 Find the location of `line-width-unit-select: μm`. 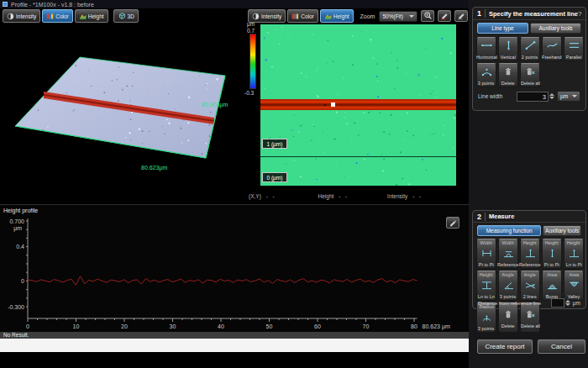

line-width-unit-select: μm is located at coordinates (569, 96).